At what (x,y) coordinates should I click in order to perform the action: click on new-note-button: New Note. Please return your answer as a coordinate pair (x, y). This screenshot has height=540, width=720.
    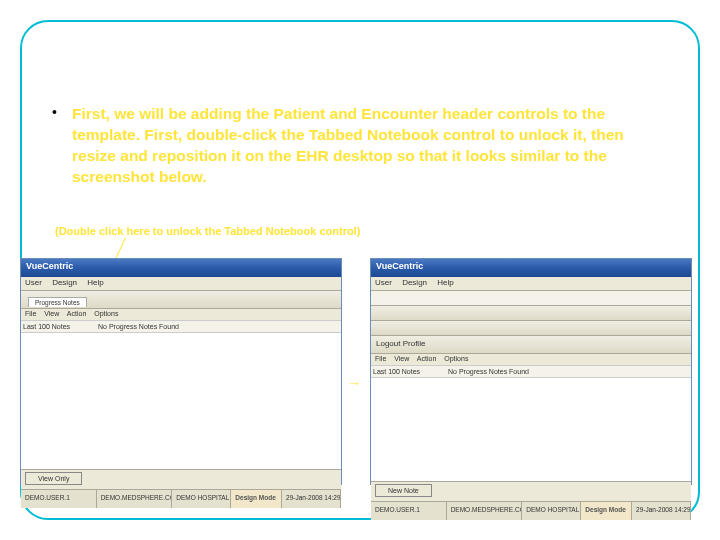
    Looking at the image, I should click on (404, 490).